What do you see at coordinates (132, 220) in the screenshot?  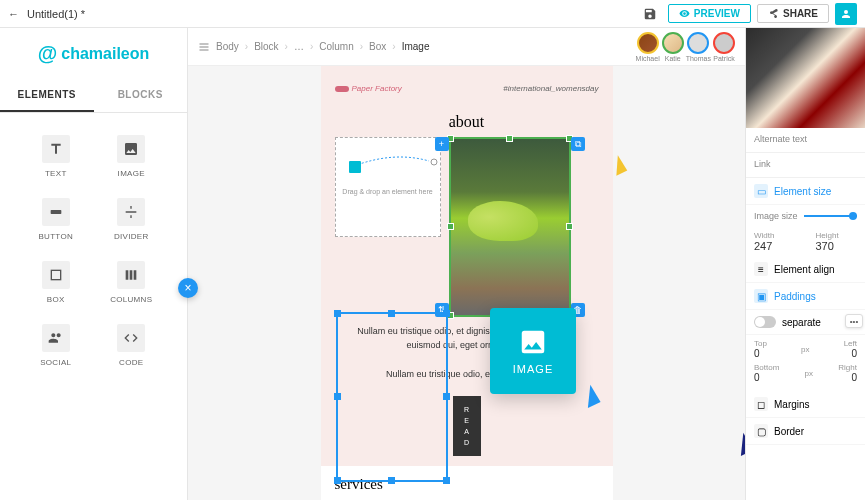 I see `element-divider: DIVIDER` at bounding box center [132, 220].